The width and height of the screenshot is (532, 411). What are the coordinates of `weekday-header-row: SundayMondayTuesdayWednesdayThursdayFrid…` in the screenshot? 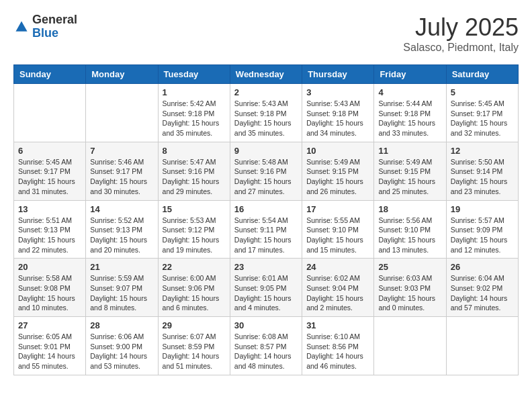 It's located at (266, 75).